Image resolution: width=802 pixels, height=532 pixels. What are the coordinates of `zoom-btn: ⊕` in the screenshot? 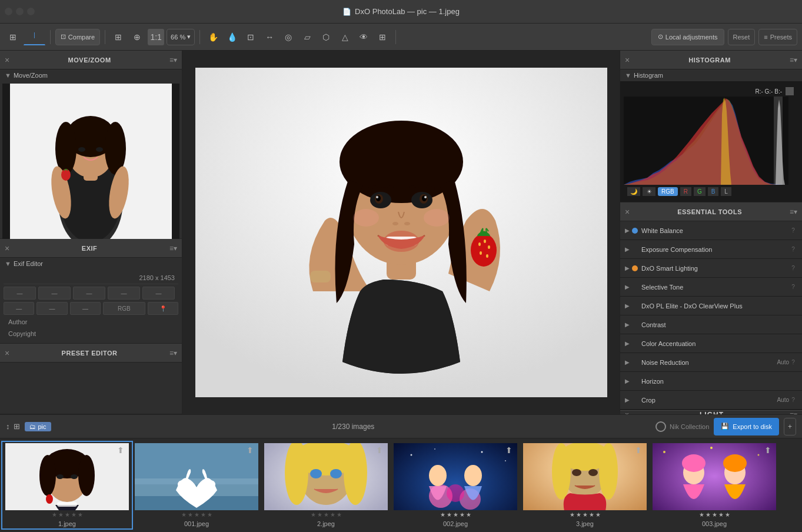 It's located at (137, 37).